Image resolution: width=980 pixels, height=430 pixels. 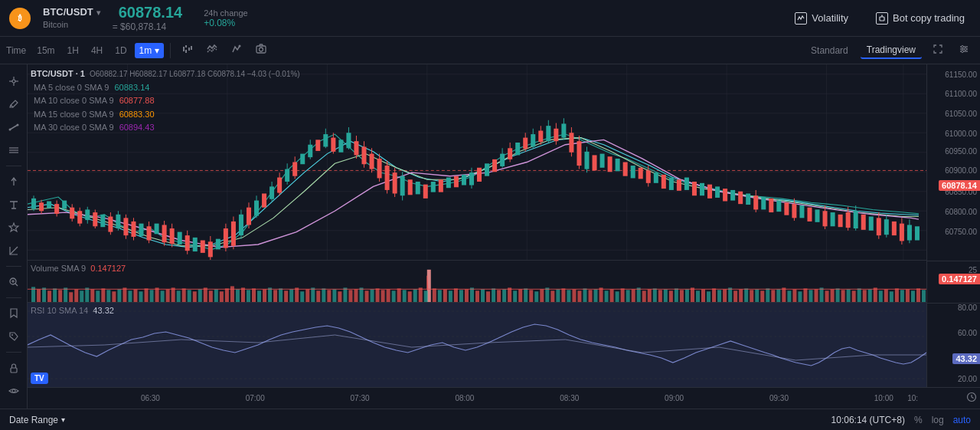 I want to click on text-tool, so click(x=14, y=205).